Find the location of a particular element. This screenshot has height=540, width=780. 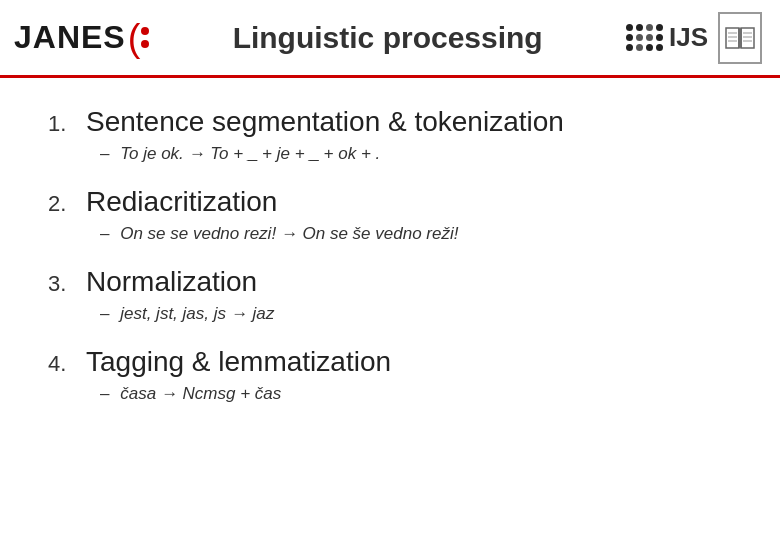

ff-logo is located at coordinates (740, 38).